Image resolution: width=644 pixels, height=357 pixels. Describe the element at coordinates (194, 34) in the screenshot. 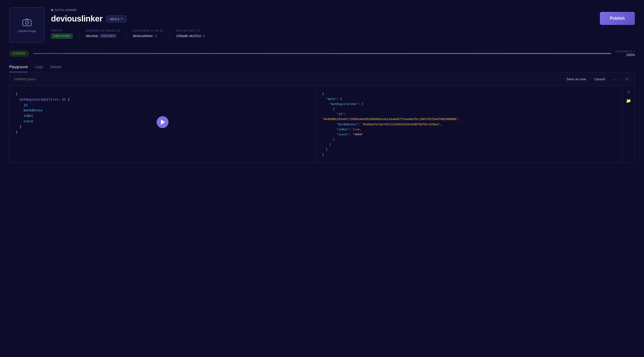

I see `meta-deploy-key: DEPLOY KEY i 193ad8–de231a ⧉` at that location.